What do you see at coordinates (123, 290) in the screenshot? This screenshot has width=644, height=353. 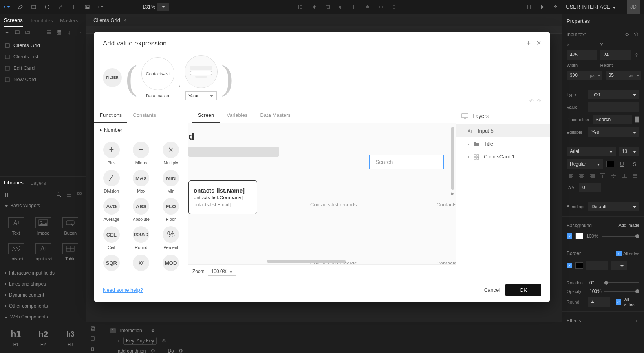 I see `help-link: Need some help?` at bounding box center [123, 290].